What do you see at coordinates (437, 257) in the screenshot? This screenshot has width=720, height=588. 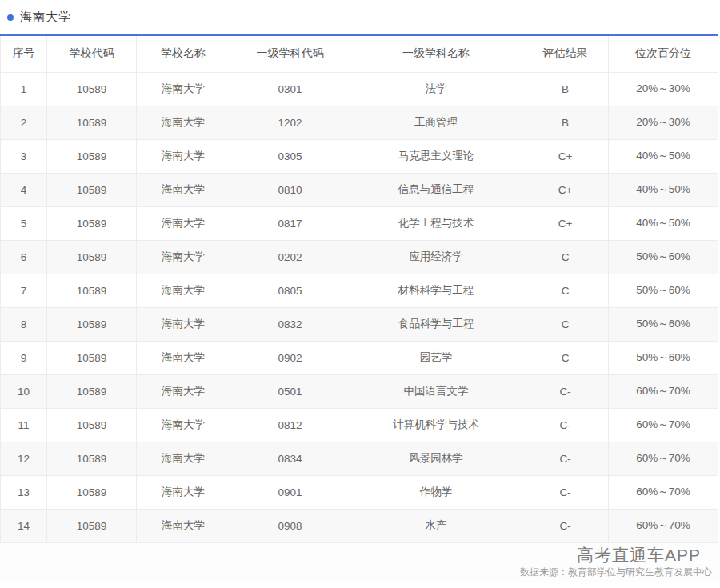 I see `cell-subject_name: 应用经济学` at bounding box center [437, 257].